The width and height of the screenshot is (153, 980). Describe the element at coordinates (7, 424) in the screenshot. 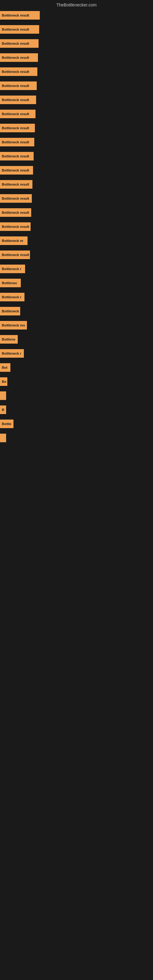

I see `bottleneck-bar: Bottle` at that location.